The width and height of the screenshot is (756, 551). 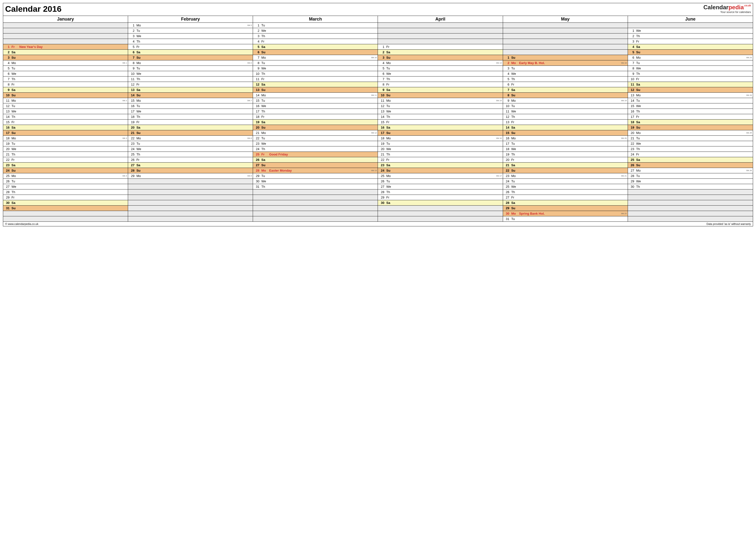 I want to click on day-number: 8, so click(x=507, y=95).